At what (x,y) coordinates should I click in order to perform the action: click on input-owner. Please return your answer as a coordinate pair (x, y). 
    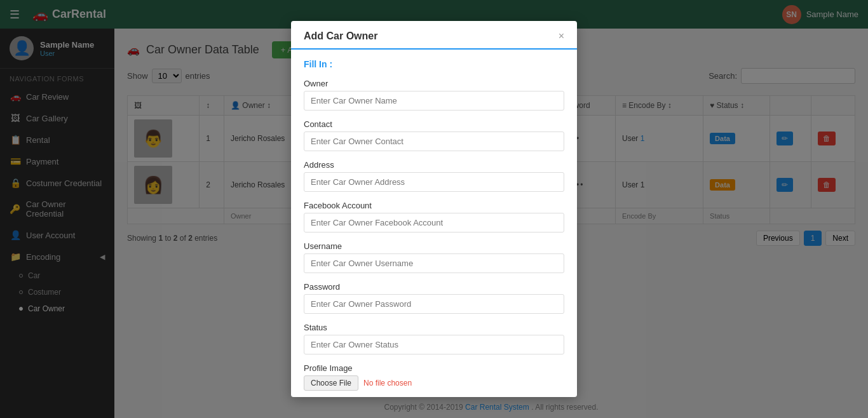
    Looking at the image, I should click on (434, 100).